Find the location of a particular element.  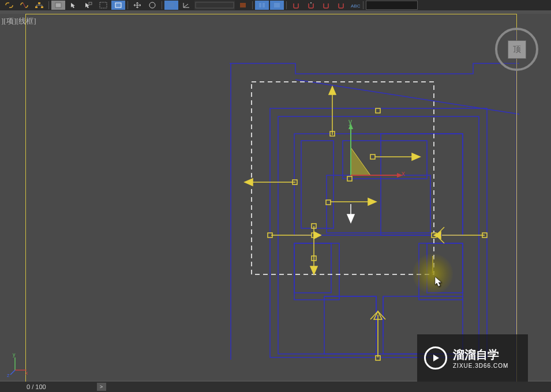

window-crossing-icon is located at coordinates (118, 5).